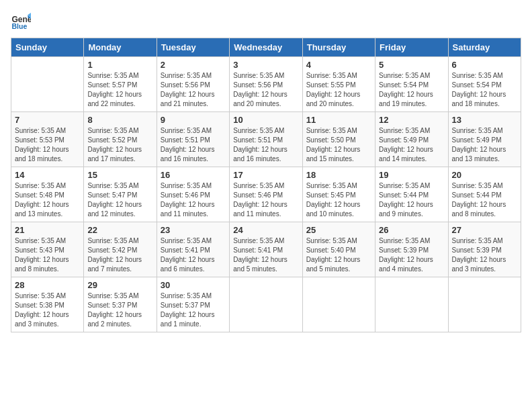 This screenshot has height=411, width=532. I want to click on calendar-cell: 27Sunrise: 5:35 AM Sunset: 5:39 PM Dayli…, so click(484, 250).